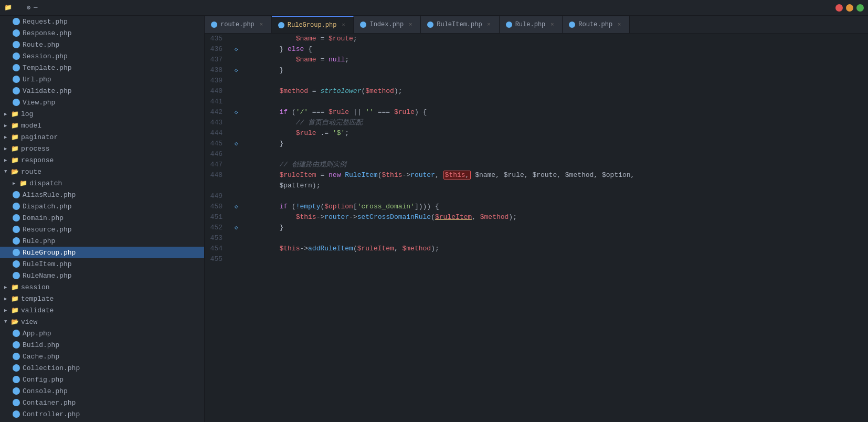  I want to click on project-label-area: 📁 ⚙ —, so click(21, 7).